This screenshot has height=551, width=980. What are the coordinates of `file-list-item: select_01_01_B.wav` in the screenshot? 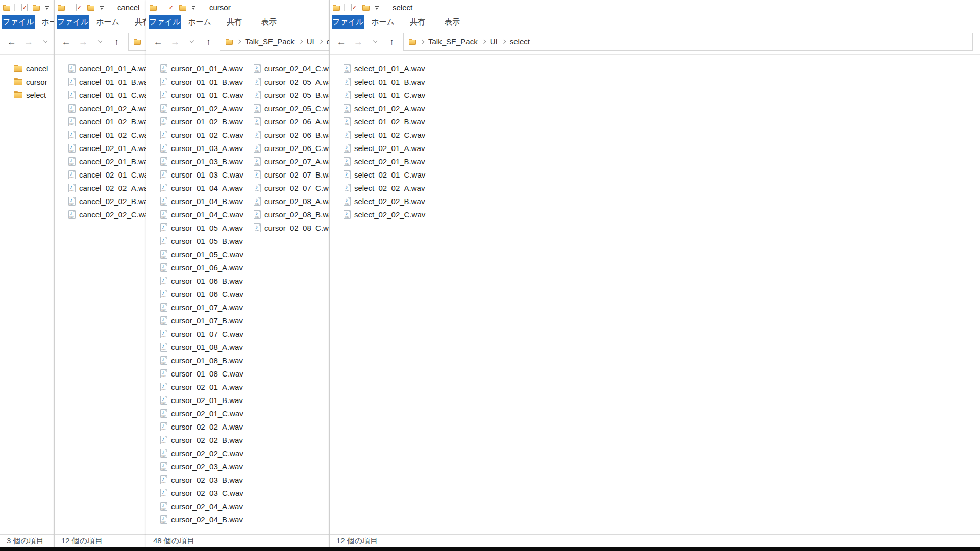 It's located at (390, 82).